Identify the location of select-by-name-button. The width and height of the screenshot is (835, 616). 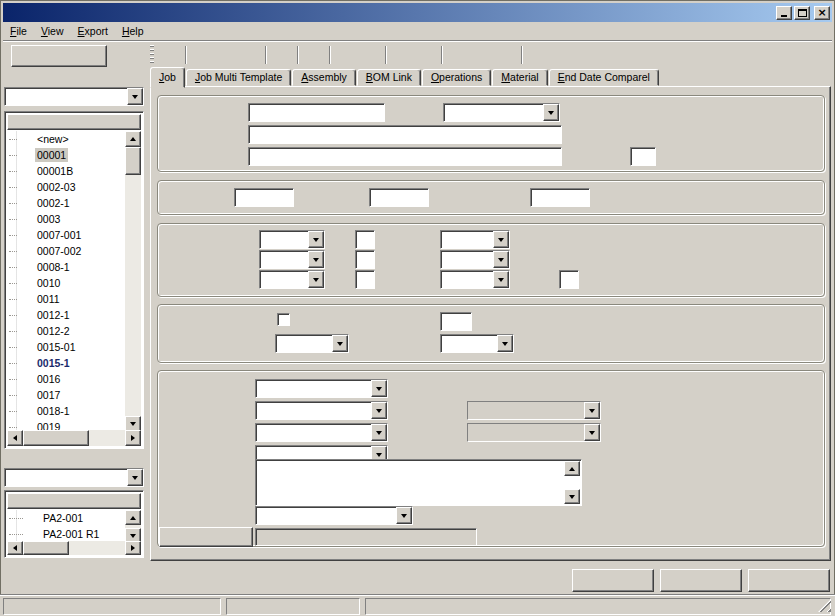
(206, 537).